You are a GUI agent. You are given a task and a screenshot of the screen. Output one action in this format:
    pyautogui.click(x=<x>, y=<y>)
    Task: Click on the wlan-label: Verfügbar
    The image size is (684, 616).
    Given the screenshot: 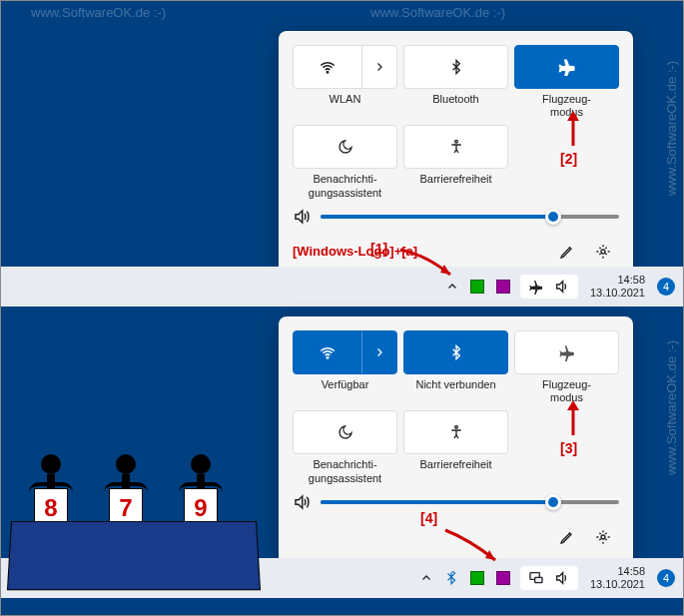 What is the action you would take?
    pyautogui.click(x=345, y=391)
    